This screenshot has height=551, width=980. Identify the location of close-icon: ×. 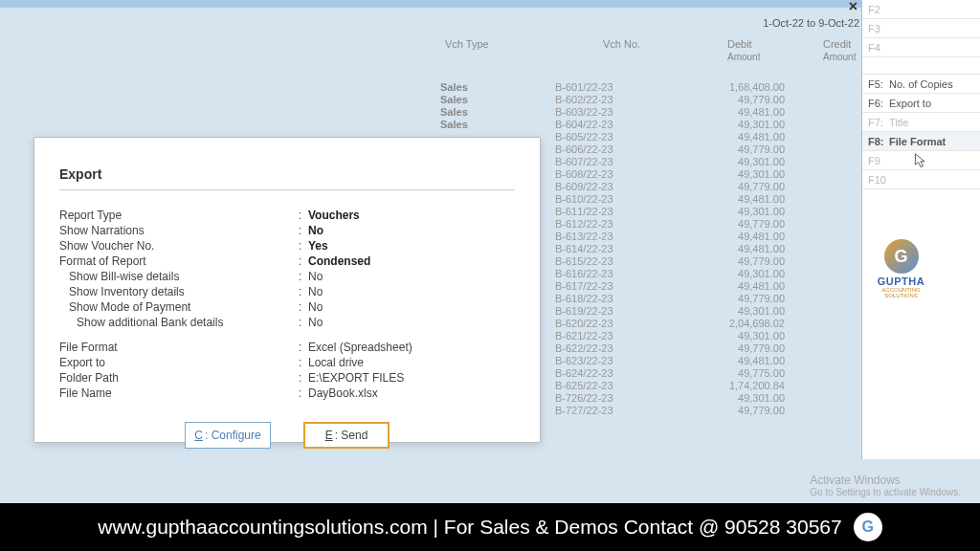
(854, 8).